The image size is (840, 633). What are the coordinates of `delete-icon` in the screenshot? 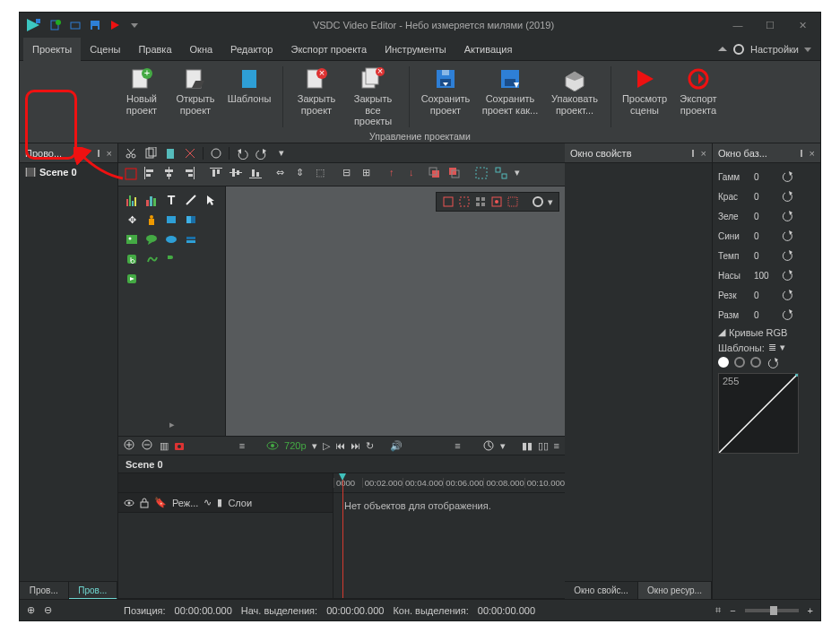 It's located at (190, 153).